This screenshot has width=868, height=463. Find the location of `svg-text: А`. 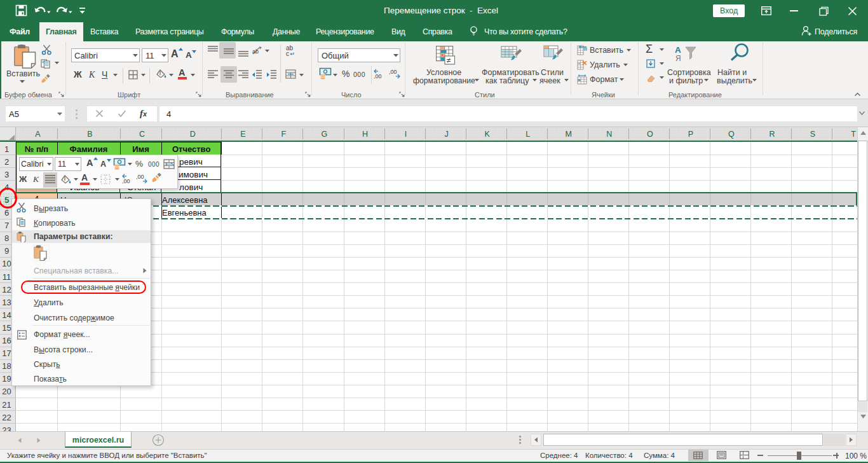

svg-text: А is located at coordinates (678, 50).